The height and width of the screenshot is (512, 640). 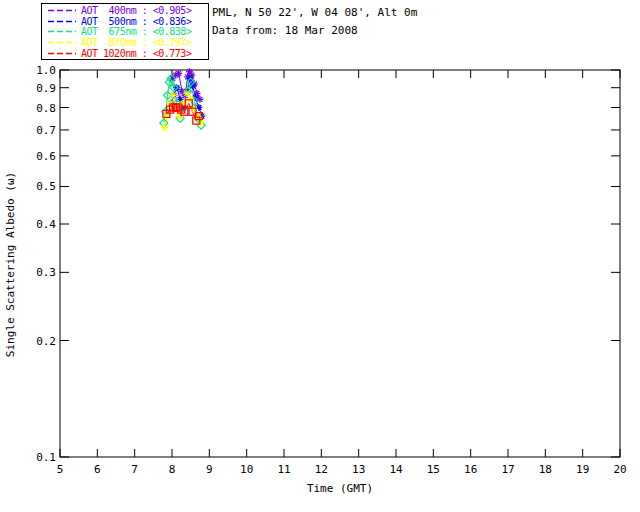 I want to click on legend-item: AOT 675nm : <0.838>, so click(x=128, y=32).